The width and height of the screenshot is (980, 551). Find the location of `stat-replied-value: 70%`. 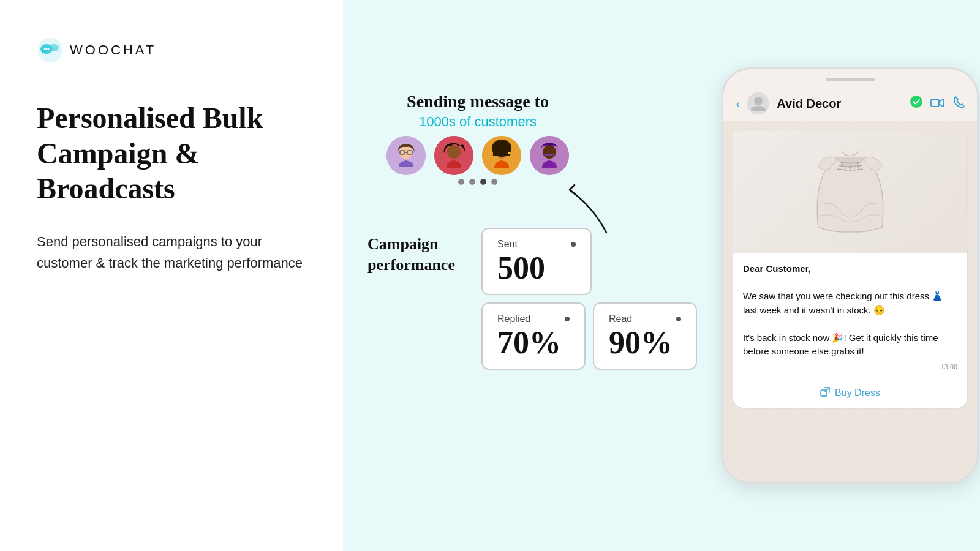

stat-replied-value: 70% is located at coordinates (533, 343).